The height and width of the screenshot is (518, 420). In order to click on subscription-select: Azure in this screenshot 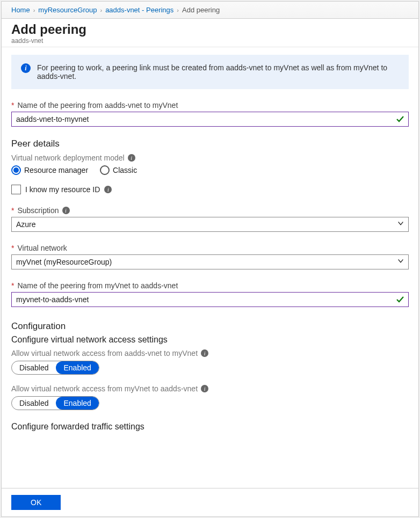, I will do `click(210, 224)`.